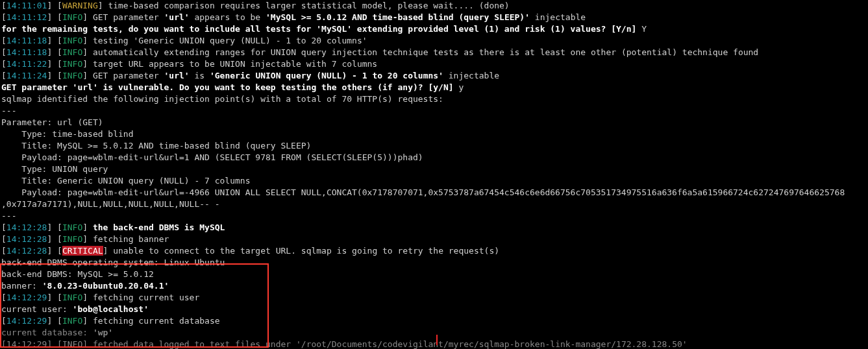  What do you see at coordinates (27, 17) in the screenshot?
I see `timestamp: 14:11:12` at bounding box center [27, 17].